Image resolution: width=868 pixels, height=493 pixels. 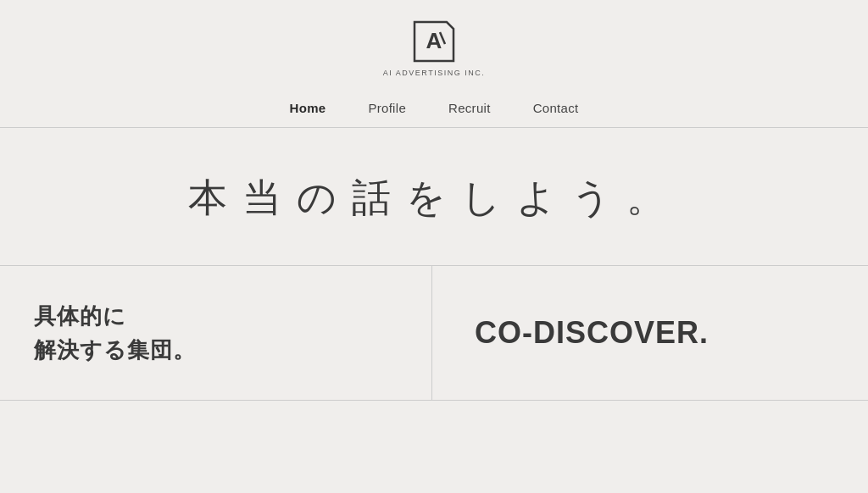 What do you see at coordinates (80, 316) in the screenshot?
I see `bottom-left-line1: 具体的に` at bounding box center [80, 316].